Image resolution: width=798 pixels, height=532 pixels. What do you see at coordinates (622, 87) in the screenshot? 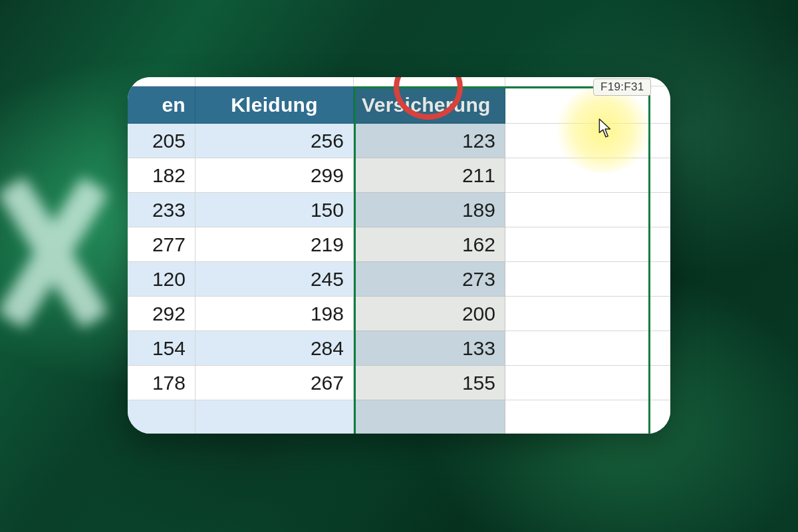
I see `cell-range-tooltip: F19:F31` at bounding box center [622, 87].